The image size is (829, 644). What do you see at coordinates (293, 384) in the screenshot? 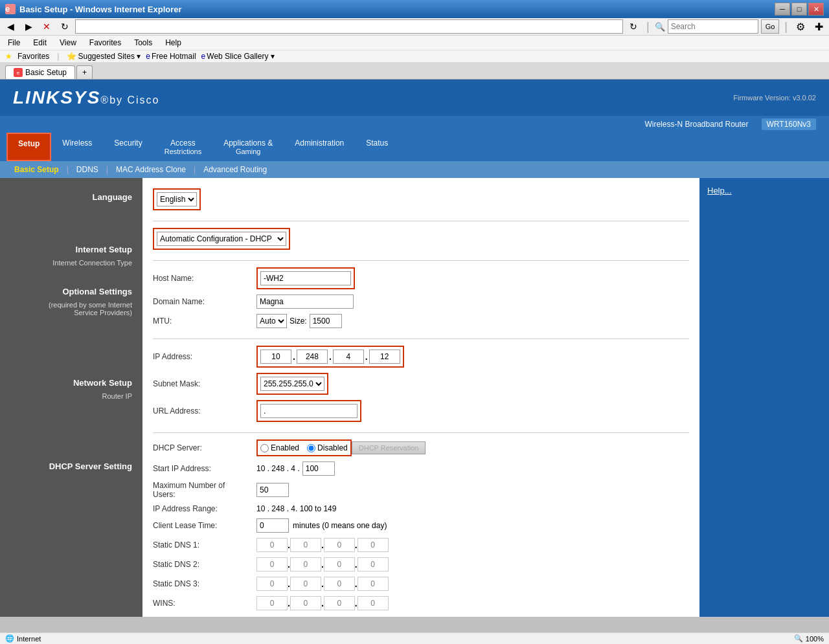
I see `subnet-select: 255.255.255.0` at bounding box center [293, 384].